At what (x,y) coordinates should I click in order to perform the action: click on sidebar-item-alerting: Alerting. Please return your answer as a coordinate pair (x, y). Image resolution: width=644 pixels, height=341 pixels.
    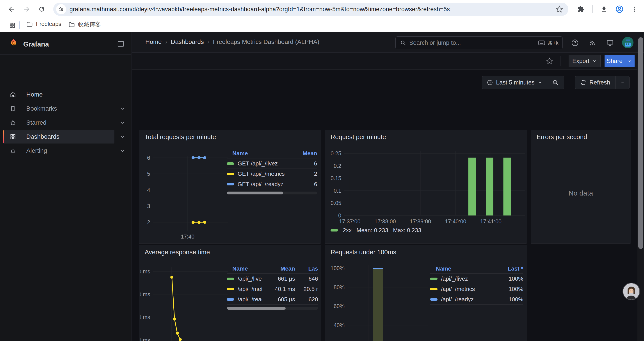
    Looking at the image, I should click on (66, 151).